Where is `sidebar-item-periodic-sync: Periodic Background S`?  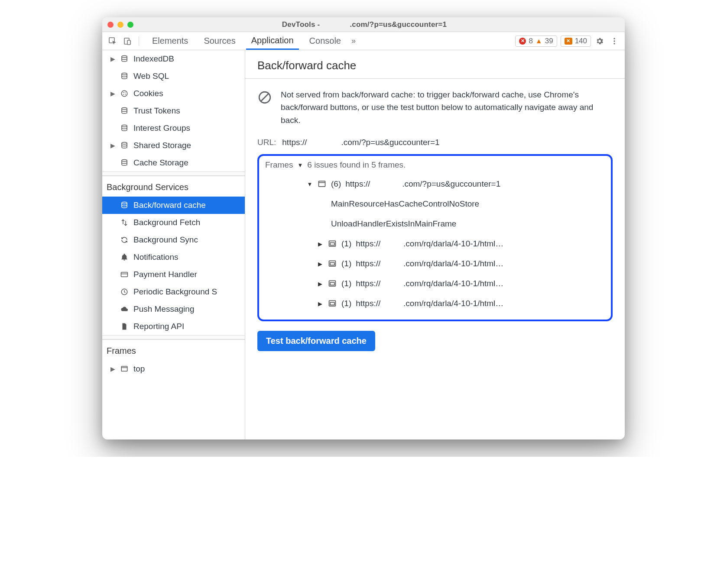
sidebar-item-periodic-sync: Periodic Background S is located at coordinates (173, 292).